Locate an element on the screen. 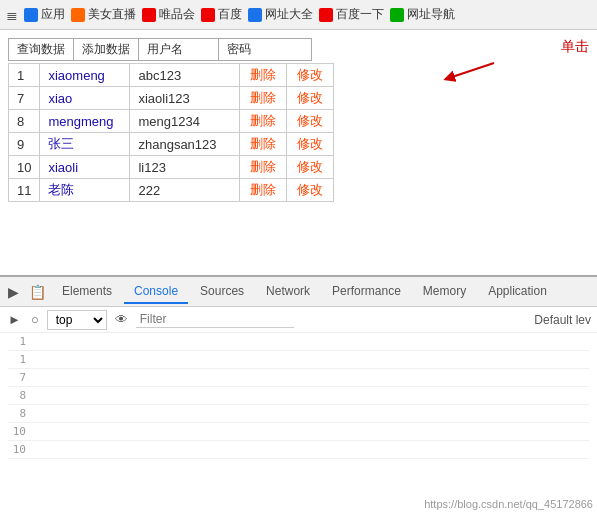 The image size is (597, 512). table-row: 10xiaolili123删除修改 is located at coordinates (172, 168).